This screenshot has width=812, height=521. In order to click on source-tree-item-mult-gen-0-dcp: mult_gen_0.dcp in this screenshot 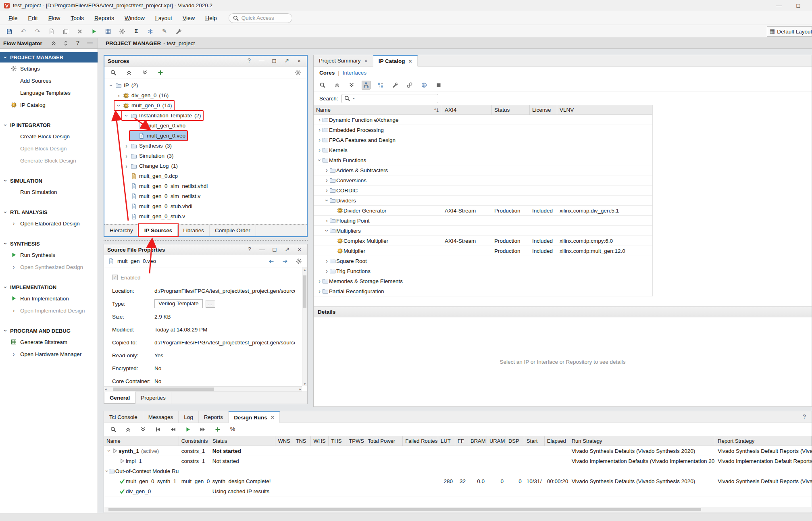, I will do `click(206, 176)`.